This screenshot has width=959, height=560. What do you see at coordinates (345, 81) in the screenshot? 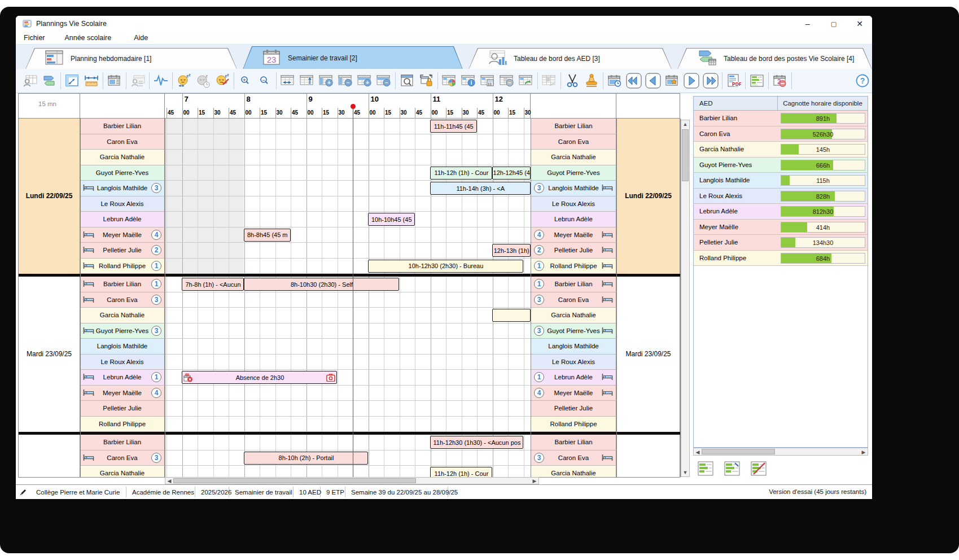
I see `col-remove-icon: −` at bounding box center [345, 81].